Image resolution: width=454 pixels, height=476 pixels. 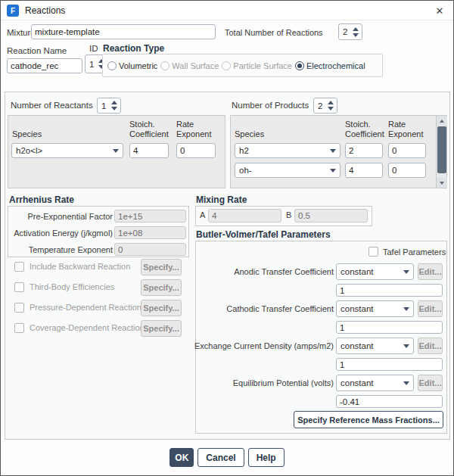 I want to click on coverage-dependent-label: Coverage-Dependent Reaction, so click(x=87, y=328).